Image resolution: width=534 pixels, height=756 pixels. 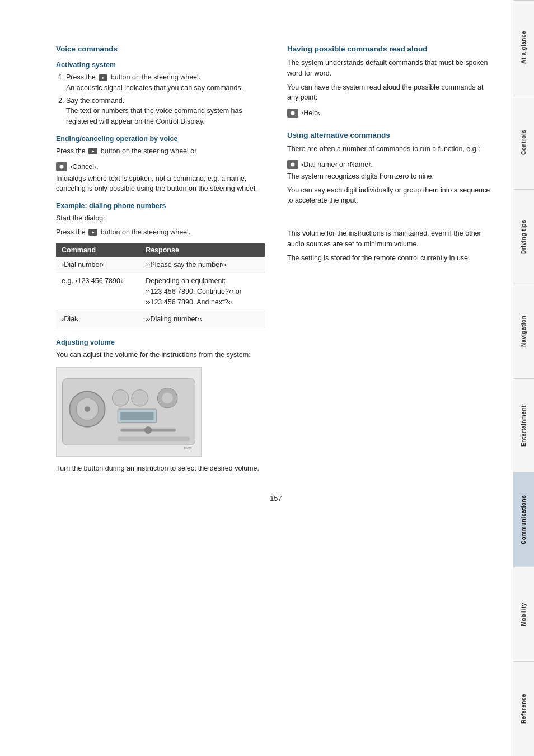 I want to click on ending-para2: In dialogs where text is spoken, not a c…, so click(x=160, y=184).